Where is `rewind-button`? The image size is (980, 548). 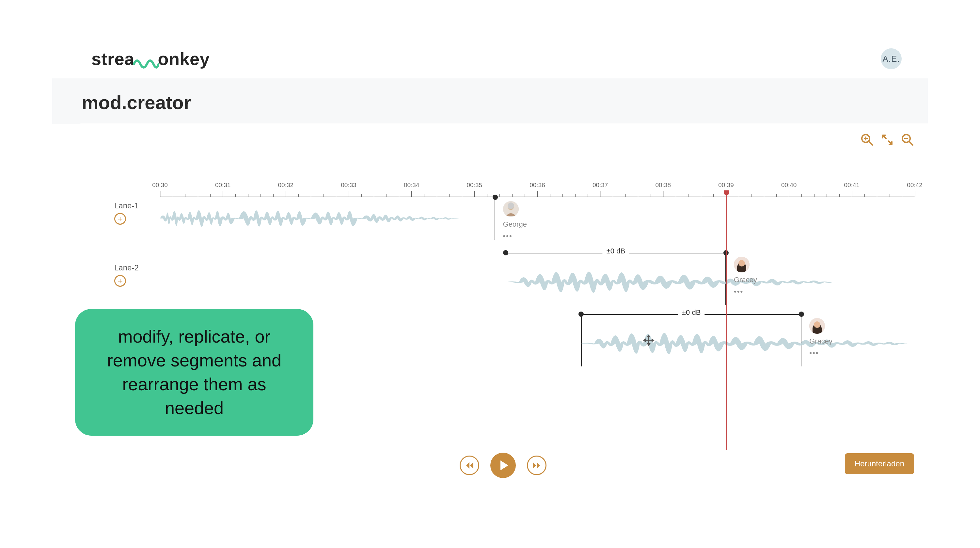
rewind-button is located at coordinates (469, 465).